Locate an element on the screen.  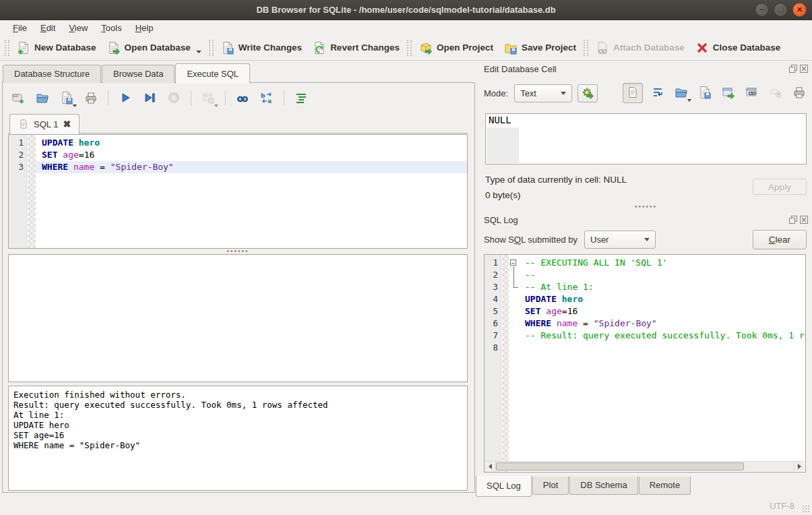
clear-button: Clear is located at coordinates (780, 240).